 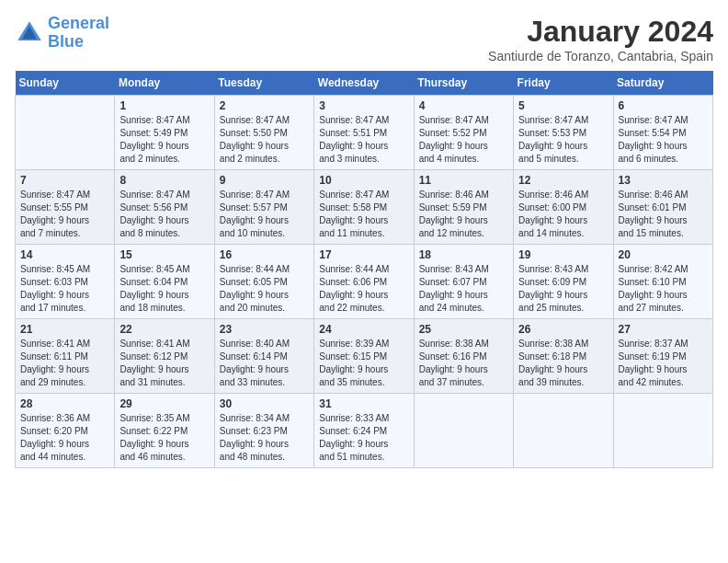 I want to click on logo-line2: Blue, so click(x=66, y=41).